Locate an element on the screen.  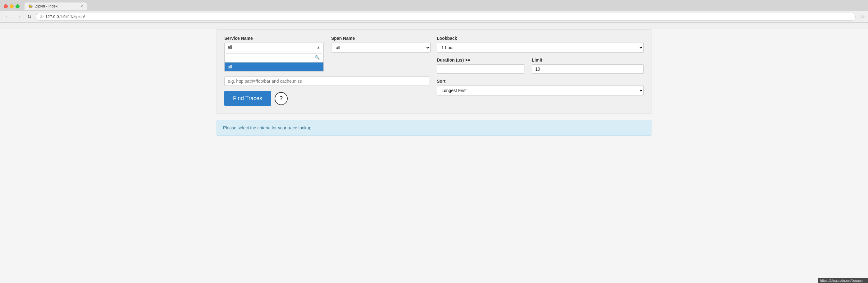
service-search-input is located at coordinates (274, 57).